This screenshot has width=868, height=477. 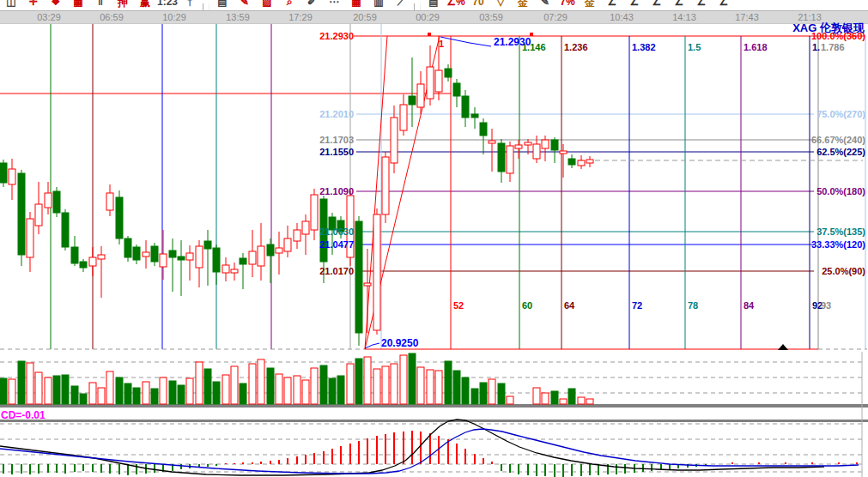 I want to click on price-level-label: 21.0477, so click(x=328, y=245).